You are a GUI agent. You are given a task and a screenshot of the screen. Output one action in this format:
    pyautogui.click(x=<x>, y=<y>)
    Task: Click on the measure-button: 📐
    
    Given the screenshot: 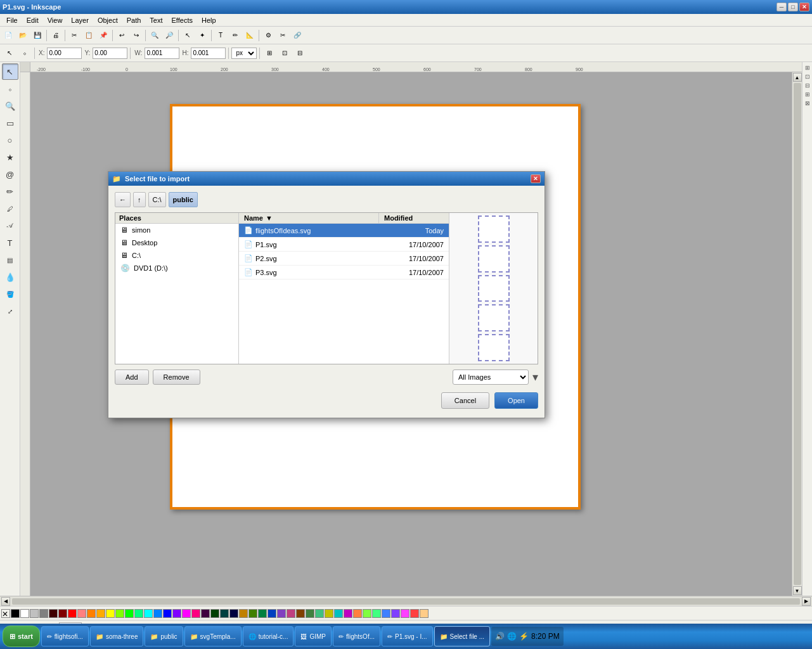 What is the action you would take?
    pyautogui.click(x=250, y=35)
    